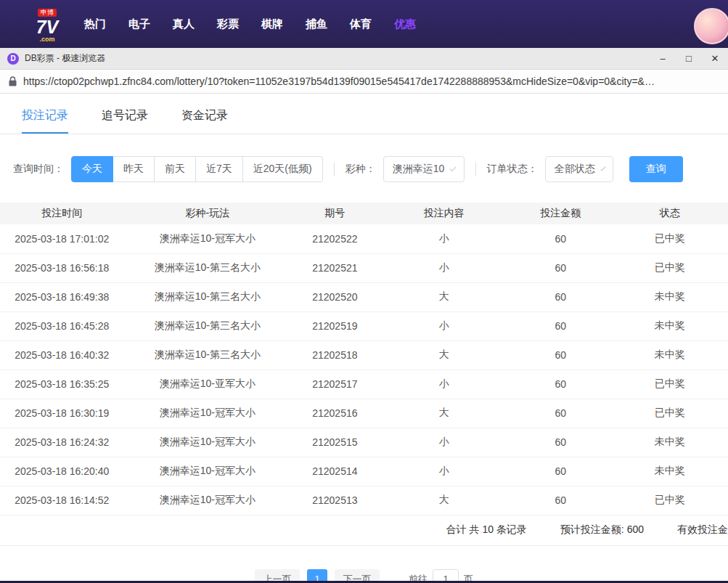 The width and height of the screenshot is (728, 583). I want to click on cell-bet-time: 2025-03-18 16:24:32, so click(62, 442).